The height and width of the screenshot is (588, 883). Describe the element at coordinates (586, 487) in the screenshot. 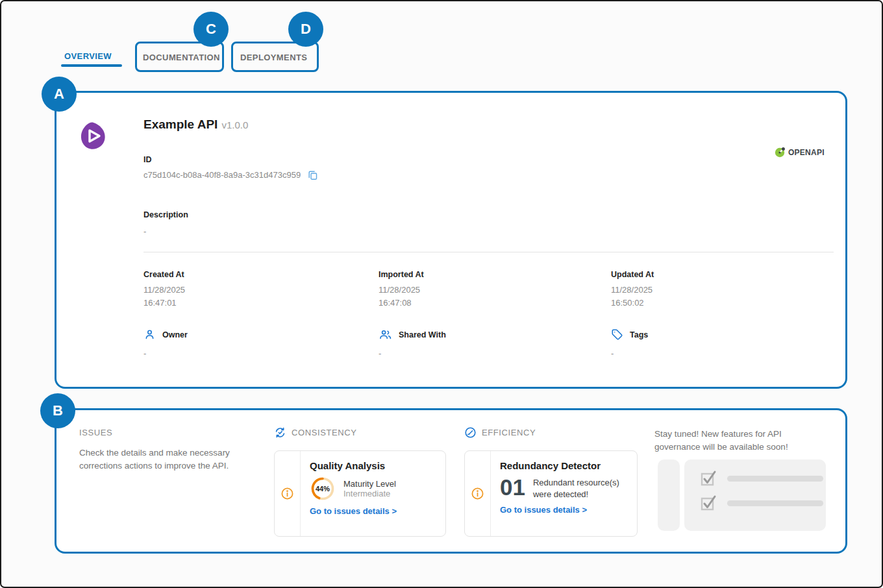

I see `redundancy-count-text: Redundant resource(s) were detected!` at that location.